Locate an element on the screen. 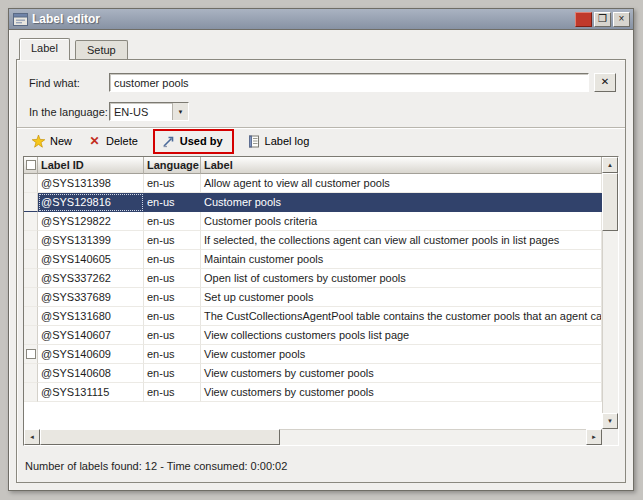 The image size is (643, 500). select-all-checkbox is located at coordinates (31, 165).